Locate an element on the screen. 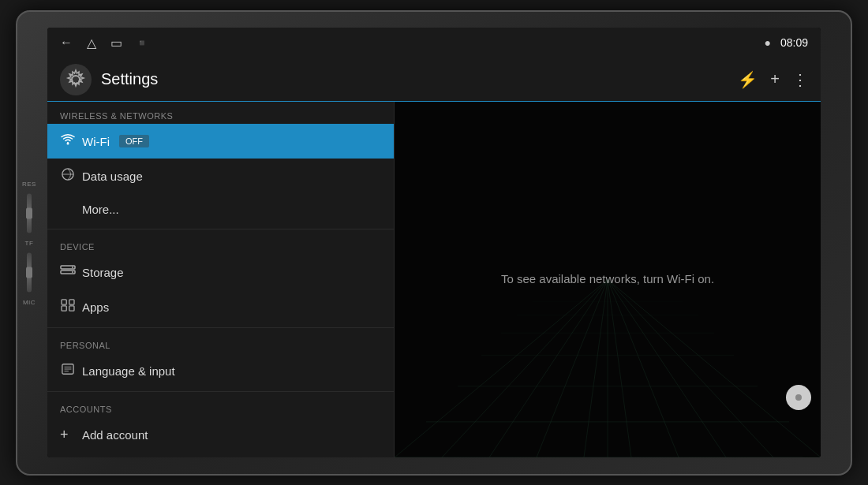  app-bar-actions: ⚡ + ⋮ is located at coordinates (773, 80).